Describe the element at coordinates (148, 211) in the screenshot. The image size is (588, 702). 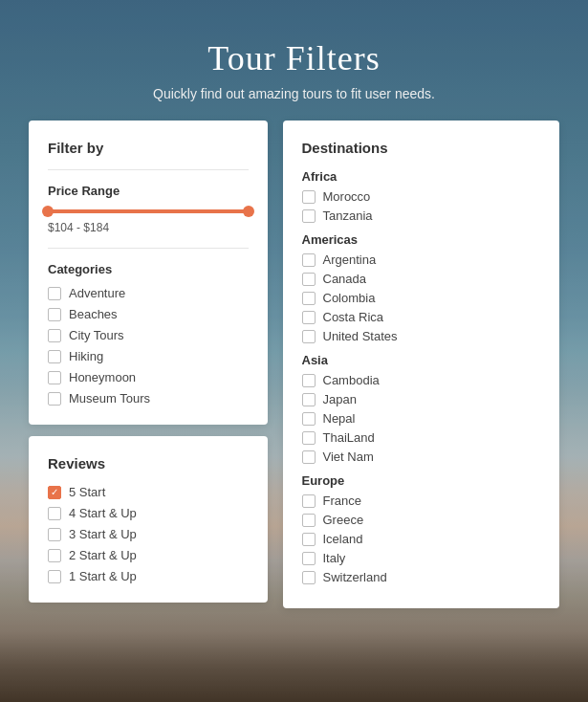
I see `price-slider-track` at that location.